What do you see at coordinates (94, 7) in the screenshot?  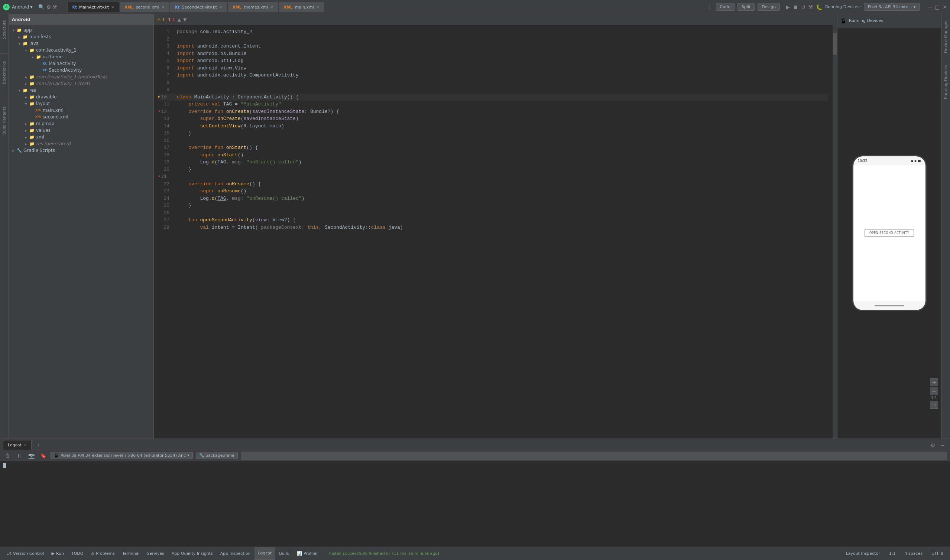 I see `tab-main-activity-kt: Kt MainActivity.kt ✕` at bounding box center [94, 7].